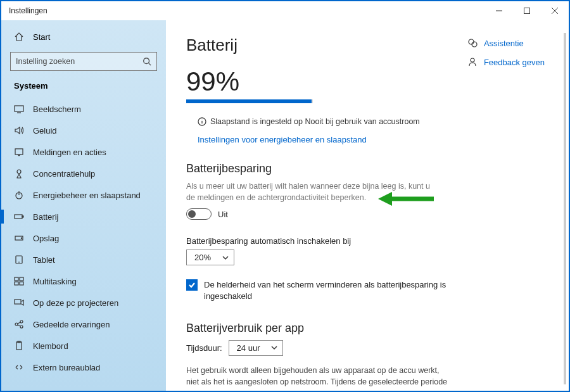  I want to click on sound-icon, so click(19, 130).